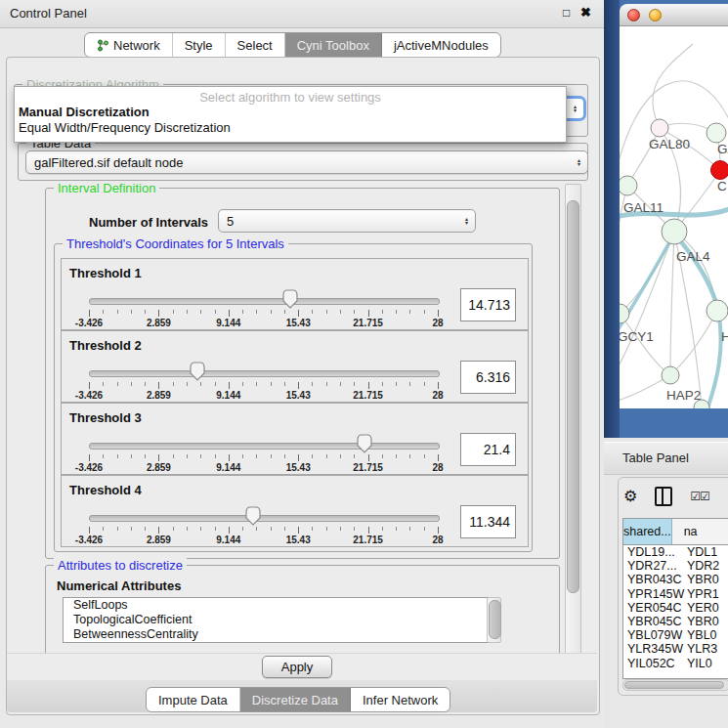 The image size is (728, 728). Describe the element at coordinates (700, 532) in the screenshot. I see `column-header-name: na` at that location.